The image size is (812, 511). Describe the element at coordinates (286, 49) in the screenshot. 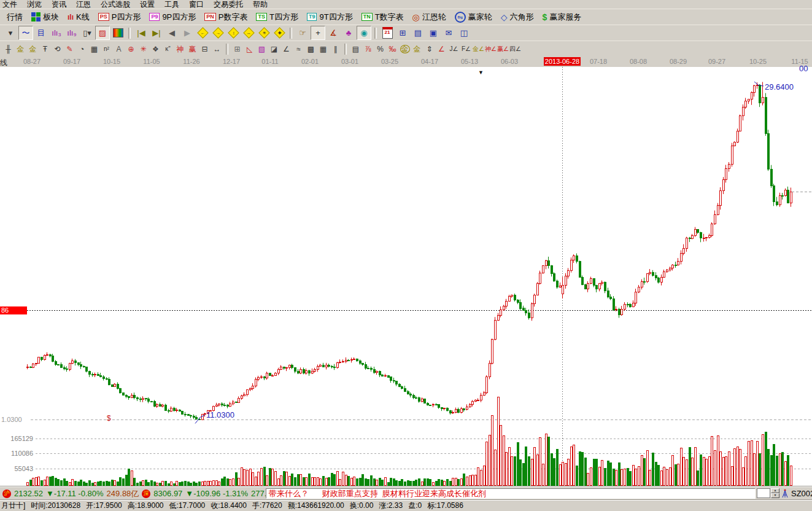

I see `trend-angle-icon: ∠` at that location.